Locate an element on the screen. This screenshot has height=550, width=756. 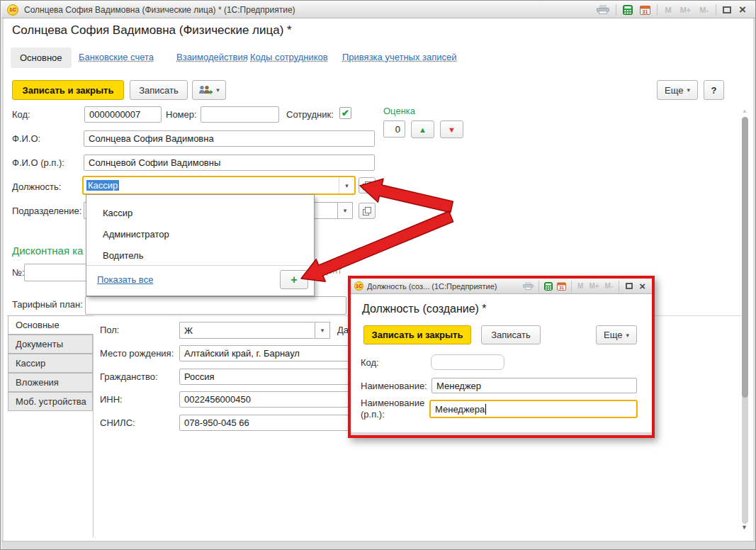
plus-icon: + is located at coordinates (293, 280).